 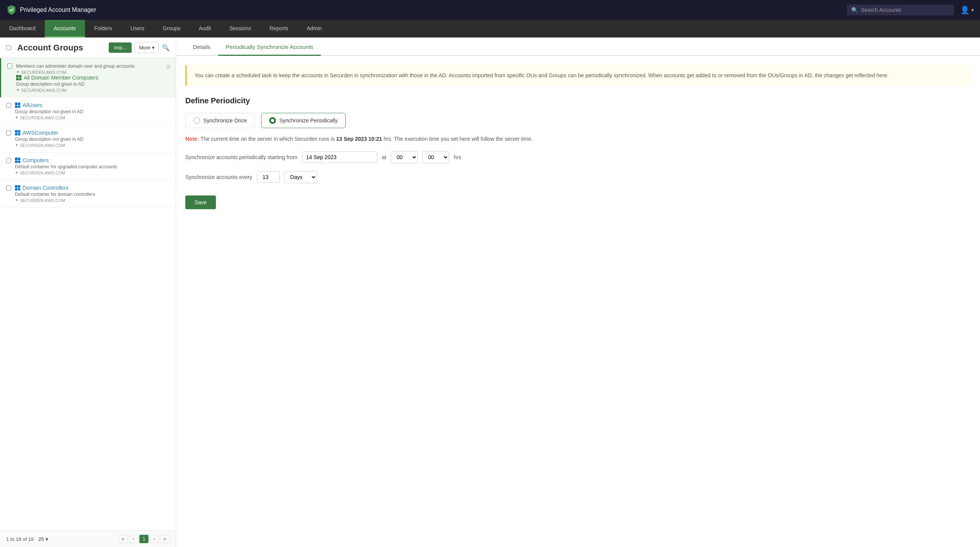 What do you see at coordinates (47, 539) in the screenshot?
I see `per-page-chevron-icon: ▾` at bounding box center [47, 539].